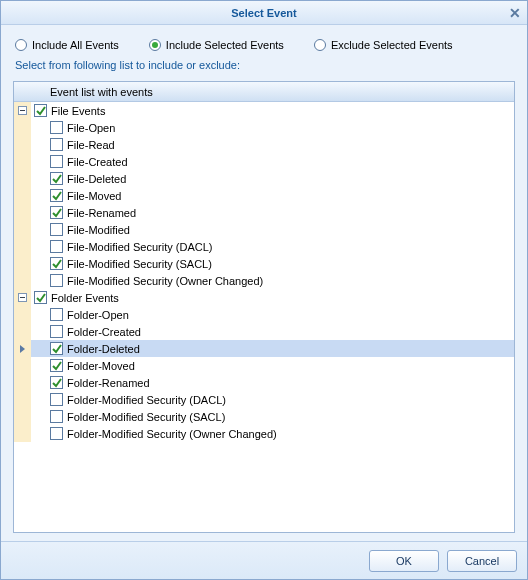 The image size is (528, 580). I want to click on item-label: Folder-Modified Security (SACL), so click(146, 417).